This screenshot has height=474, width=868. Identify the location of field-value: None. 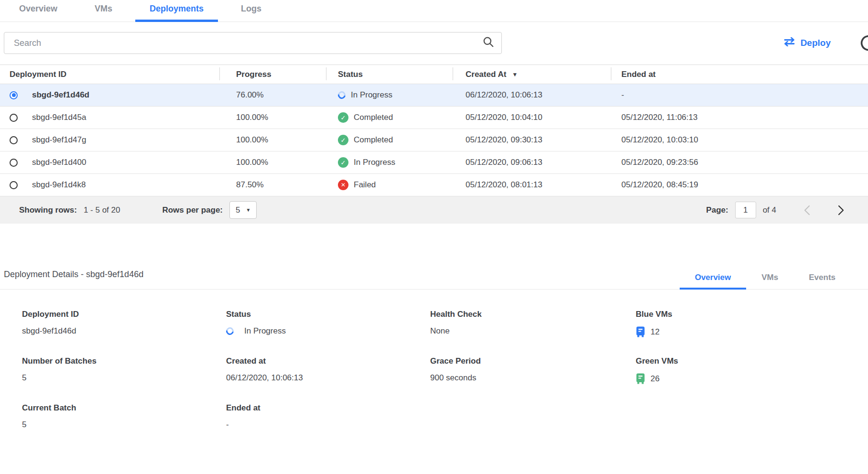
(533, 331).